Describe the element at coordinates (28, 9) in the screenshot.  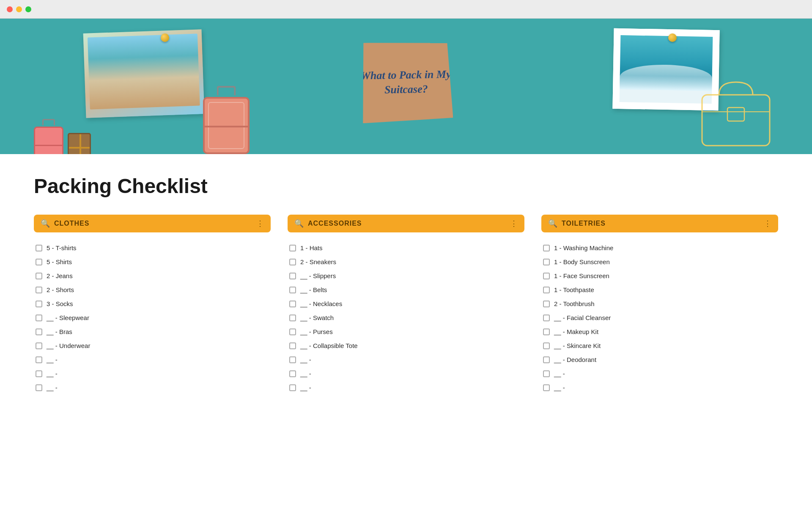
I see `maximize-button` at that location.